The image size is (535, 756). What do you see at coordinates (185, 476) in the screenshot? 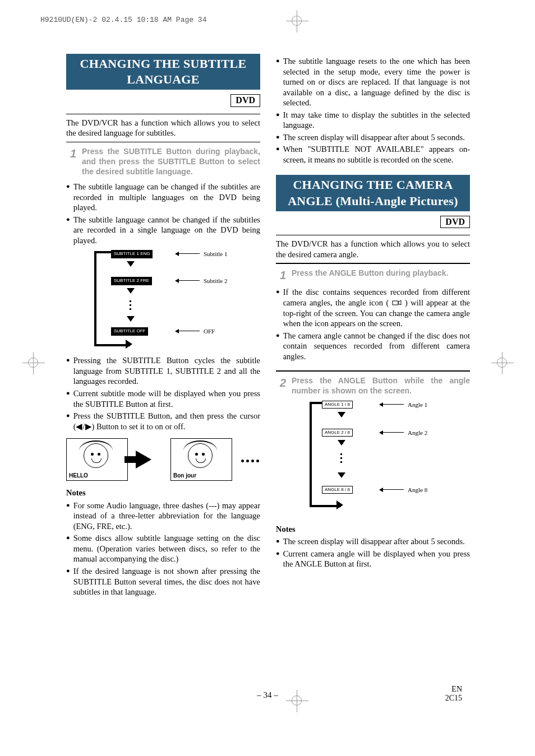
I see `caption-bonjour: Bon jour` at bounding box center [185, 476].